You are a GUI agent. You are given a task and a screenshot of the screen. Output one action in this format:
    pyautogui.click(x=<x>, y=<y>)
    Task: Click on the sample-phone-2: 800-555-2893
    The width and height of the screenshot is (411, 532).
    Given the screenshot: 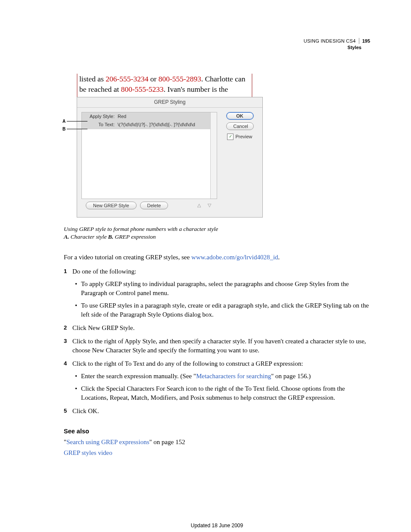 What is the action you would take?
    pyautogui.click(x=180, y=79)
    